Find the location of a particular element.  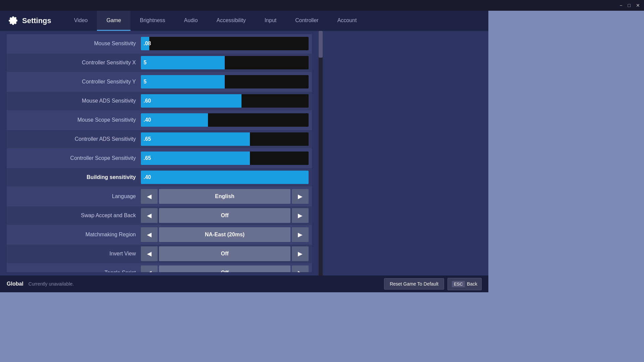

nav-tabs: VideoGameBrightnessAudioAccessibilityInp… is located at coordinates (215, 21).